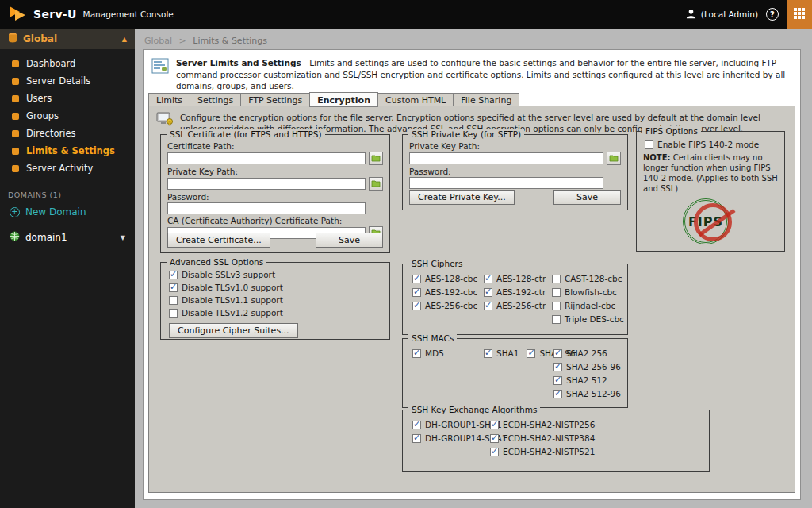 Image resolution: width=812 pixels, height=508 pixels. What do you see at coordinates (462, 197) in the screenshot?
I see `create-private-key-button: Create Private Key...` at bounding box center [462, 197].